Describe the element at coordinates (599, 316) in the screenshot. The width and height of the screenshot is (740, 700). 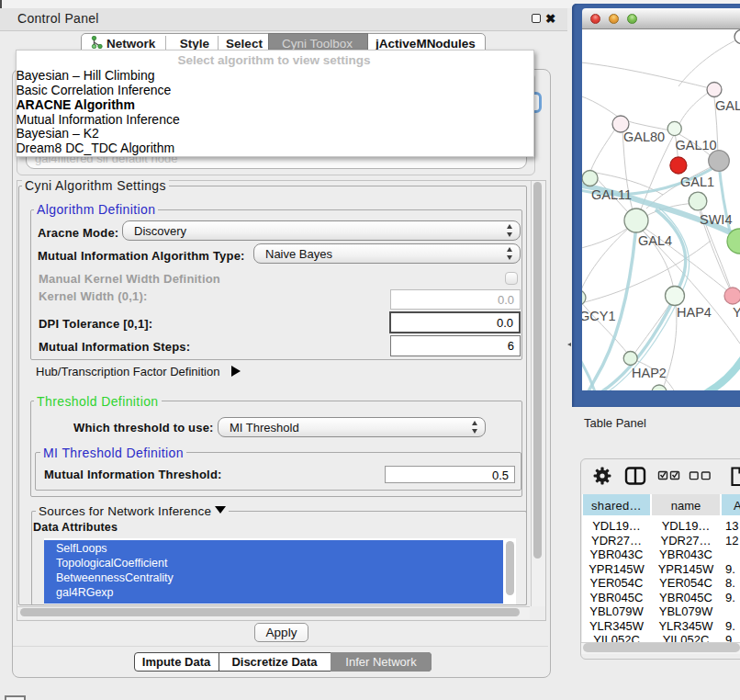
I see `svg-text: GCY1` at that location.